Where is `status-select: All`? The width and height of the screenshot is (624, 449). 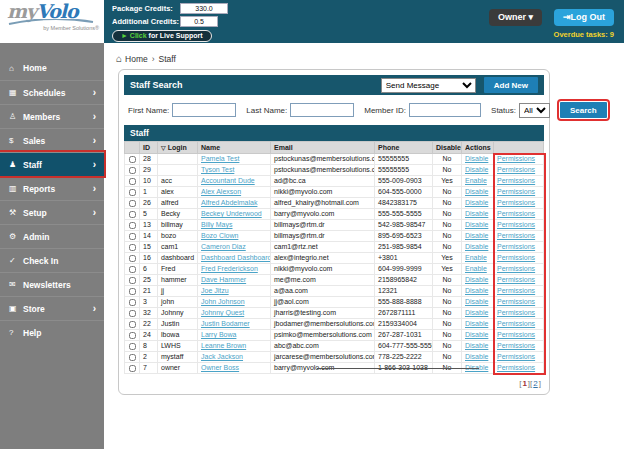 status-select: All is located at coordinates (534, 110).